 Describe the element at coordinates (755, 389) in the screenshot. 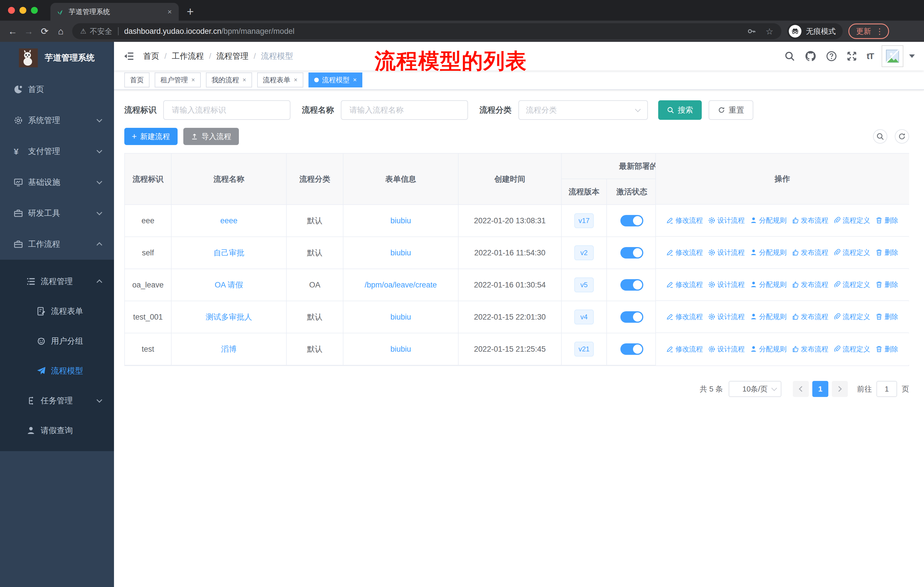

I see `page-size-select: 10条/页` at that location.